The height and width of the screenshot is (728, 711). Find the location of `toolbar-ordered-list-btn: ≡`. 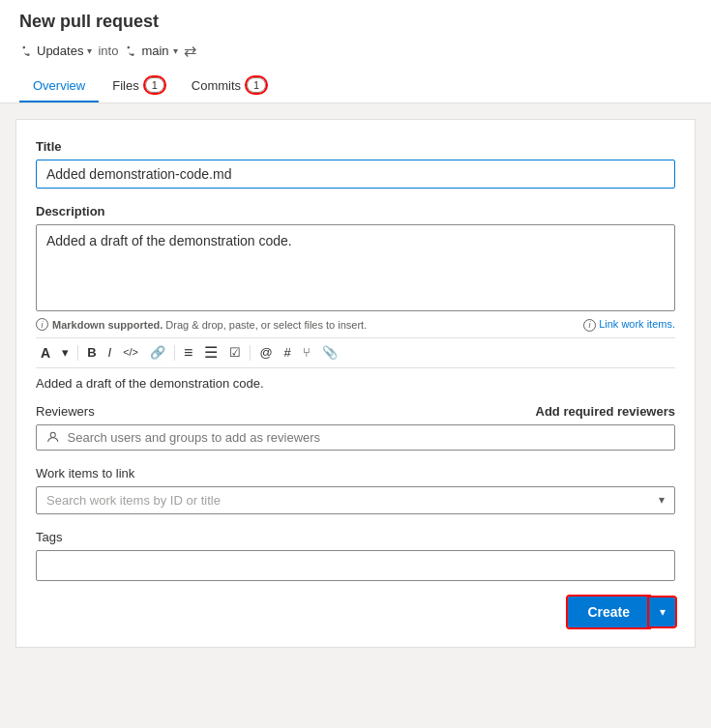

toolbar-ordered-list-btn: ≡ is located at coordinates (188, 353).